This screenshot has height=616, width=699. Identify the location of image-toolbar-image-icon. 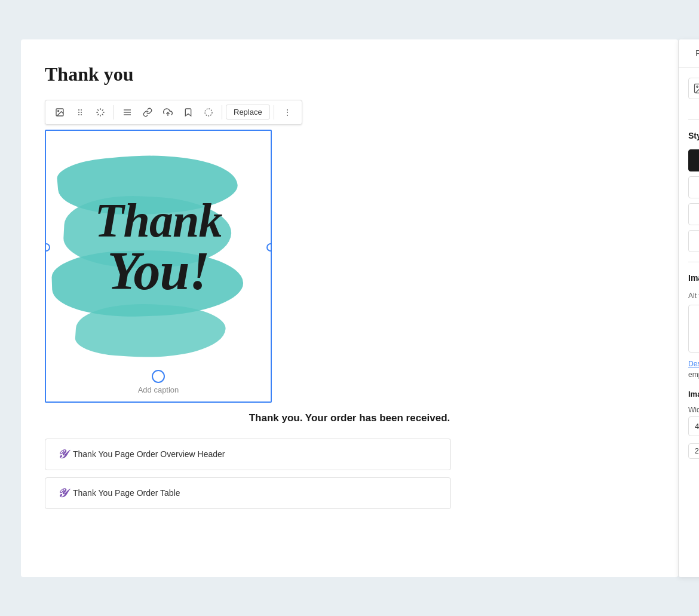
(60, 112).